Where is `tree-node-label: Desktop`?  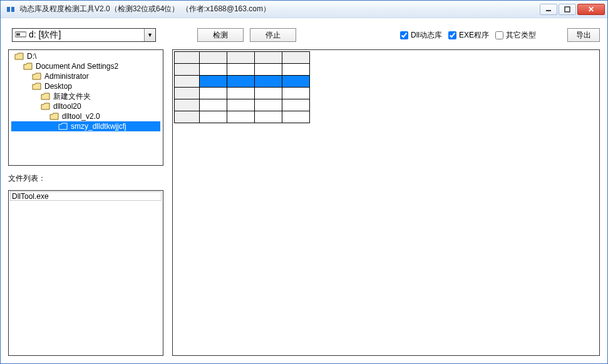
tree-node-label: Desktop is located at coordinates (58, 86).